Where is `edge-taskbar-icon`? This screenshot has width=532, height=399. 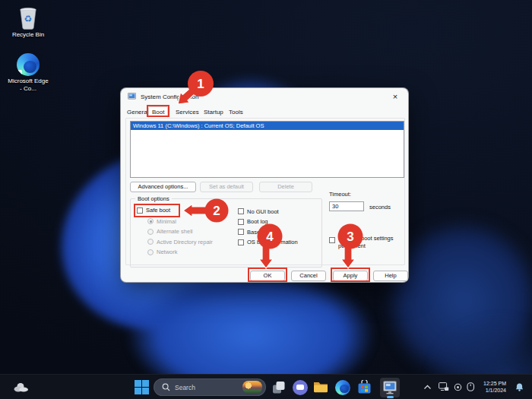 edge-taskbar-icon is located at coordinates (343, 388).